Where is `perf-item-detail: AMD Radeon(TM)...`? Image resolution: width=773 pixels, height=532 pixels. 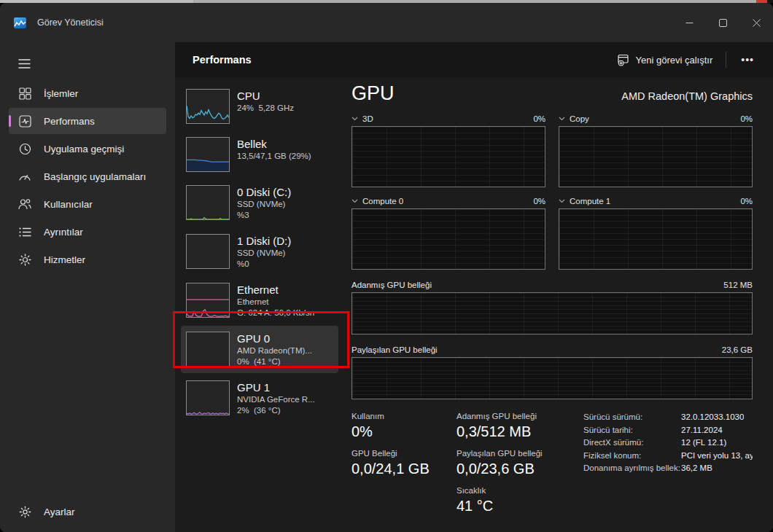 perf-item-detail: AMD Radeon(TM)... is located at coordinates (274, 351).